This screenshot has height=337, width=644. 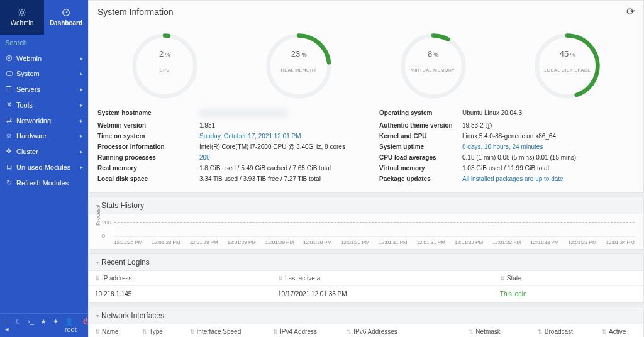 I want to click on ifaces-col-v4: ⇅IPv4 Address, so click(x=303, y=331).